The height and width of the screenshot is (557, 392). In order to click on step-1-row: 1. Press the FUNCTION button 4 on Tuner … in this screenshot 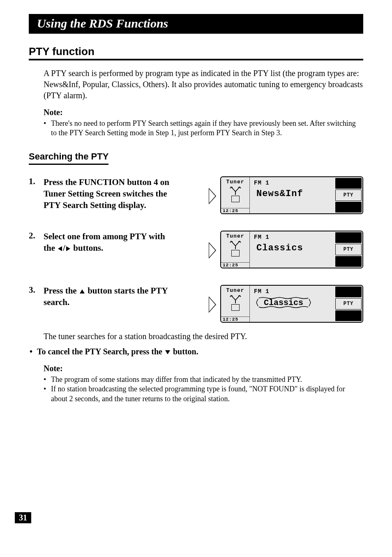, I will do `click(196, 195)`.